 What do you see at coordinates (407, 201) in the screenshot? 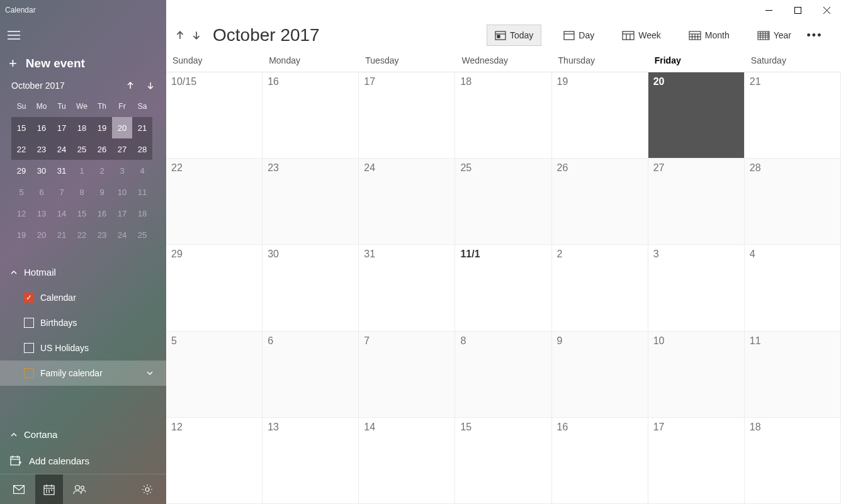
I see `day-cell: 24` at bounding box center [407, 201].